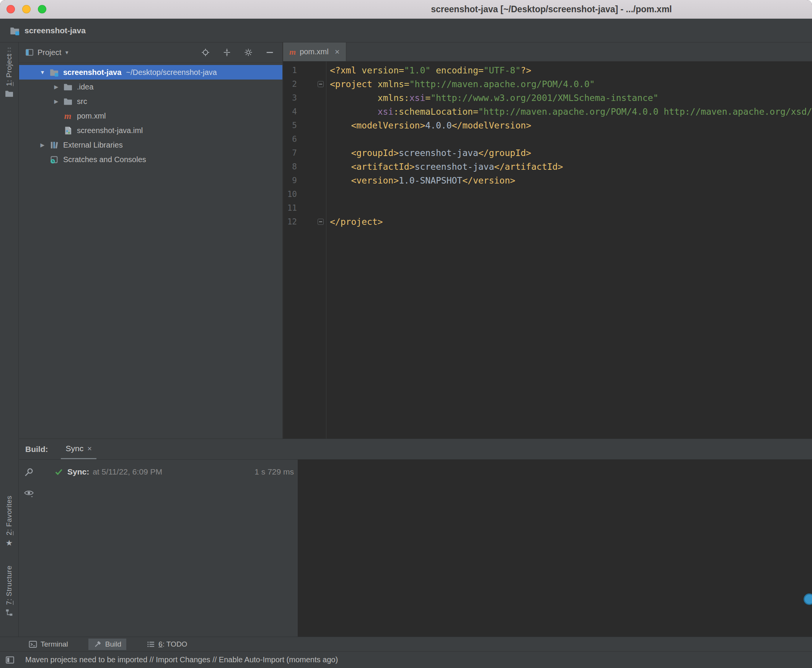  I want to click on tool-button-terminal: Terminal, so click(49, 644).